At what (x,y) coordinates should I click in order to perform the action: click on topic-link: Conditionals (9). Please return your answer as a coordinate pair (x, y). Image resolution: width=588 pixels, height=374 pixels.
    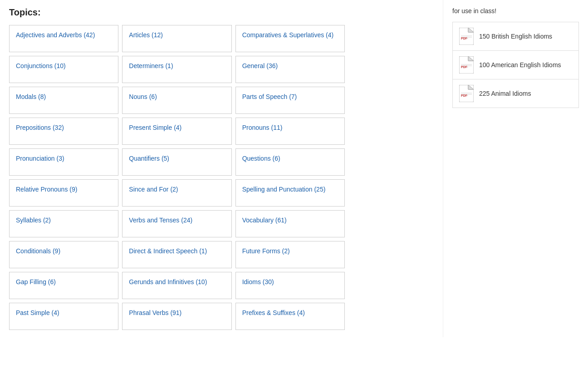
    Looking at the image, I should click on (38, 251).